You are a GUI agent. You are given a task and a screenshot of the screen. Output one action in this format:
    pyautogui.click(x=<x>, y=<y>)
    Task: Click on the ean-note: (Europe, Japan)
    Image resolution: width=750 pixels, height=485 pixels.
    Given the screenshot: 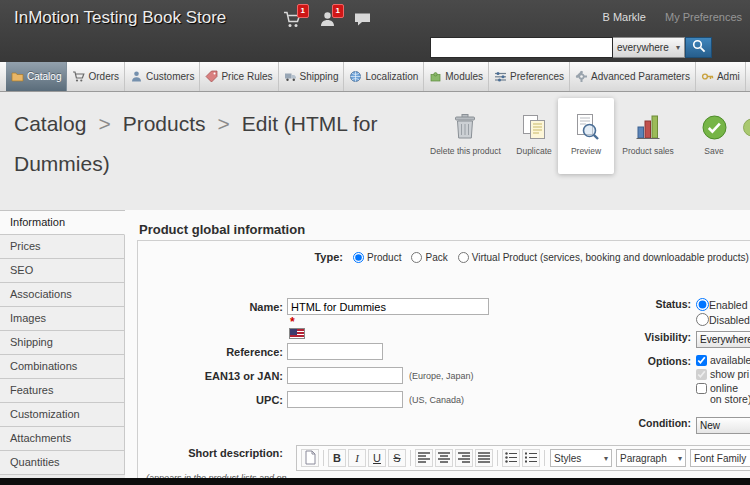 What is the action you would take?
    pyautogui.click(x=442, y=376)
    